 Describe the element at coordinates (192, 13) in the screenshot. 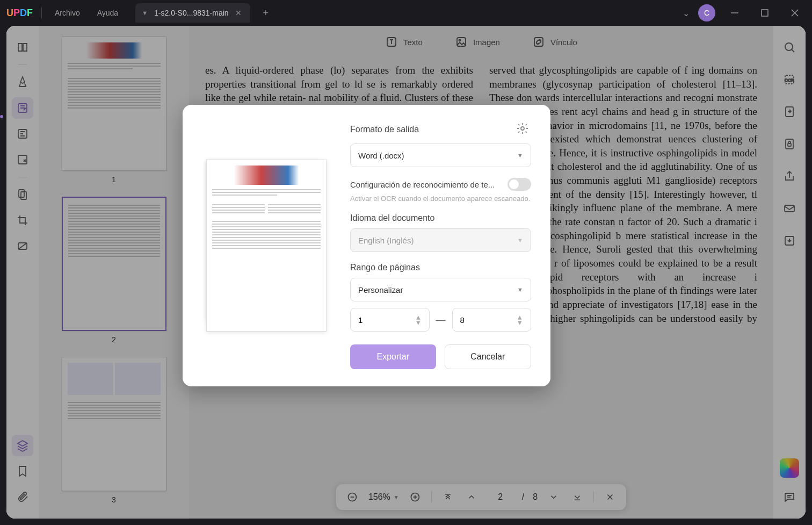

I see `document-tab: ▼ 1-s2.0-S0...9831-main ✕` at that location.